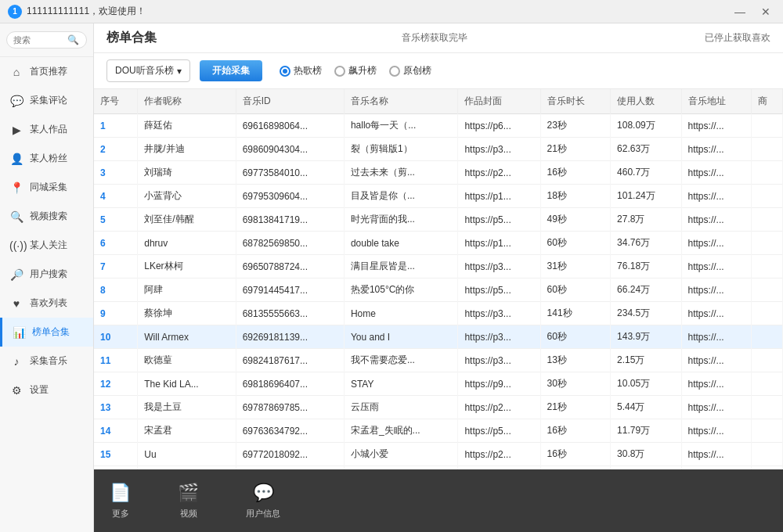 The height and width of the screenshot is (532, 783). Describe the element at coordinates (378, 11) in the screenshot. I see `app-title: 111111111111，欢迎使用！` at that location.